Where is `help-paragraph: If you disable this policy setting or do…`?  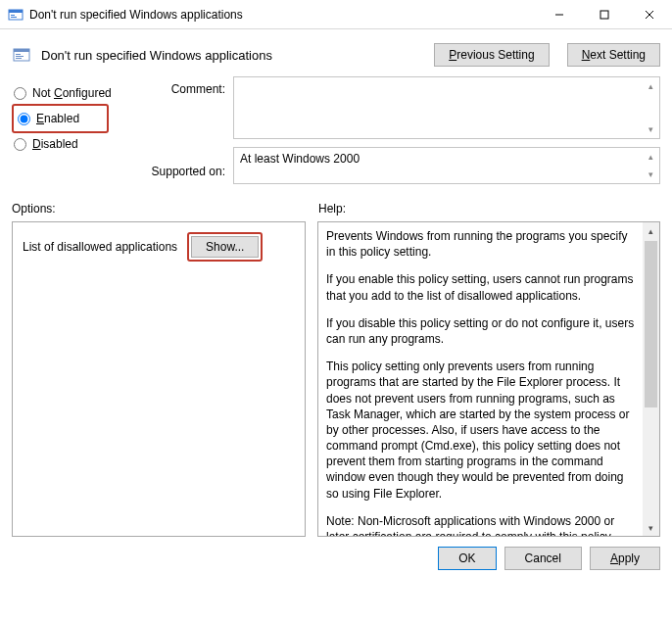 help-paragraph: If you disable this policy setting or do… is located at coordinates (480, 331).